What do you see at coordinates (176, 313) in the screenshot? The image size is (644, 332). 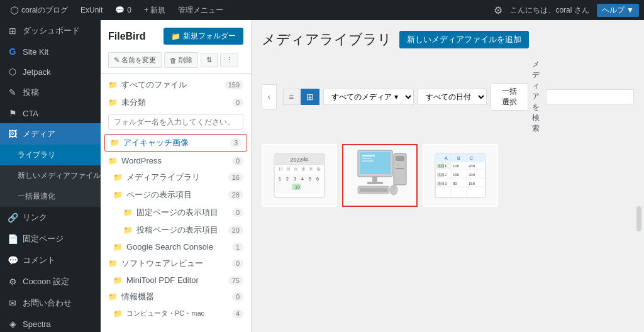 I see `folder-item-computer: 📁 コンピュータ・PC・mac 4` at bounding box center [176, 313].